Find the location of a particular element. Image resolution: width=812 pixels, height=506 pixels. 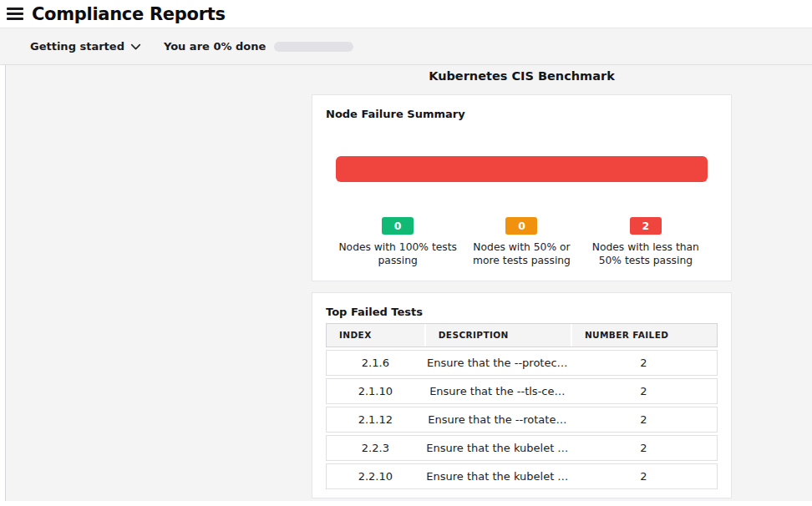

stat-badge-red: 2 is located at coordinates (646, 225).